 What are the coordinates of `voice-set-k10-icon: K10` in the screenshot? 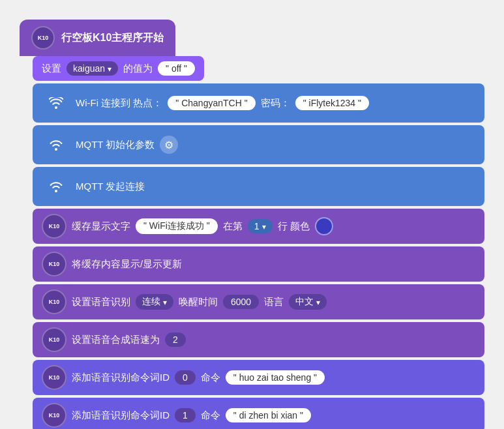 It's located at (54, 302).